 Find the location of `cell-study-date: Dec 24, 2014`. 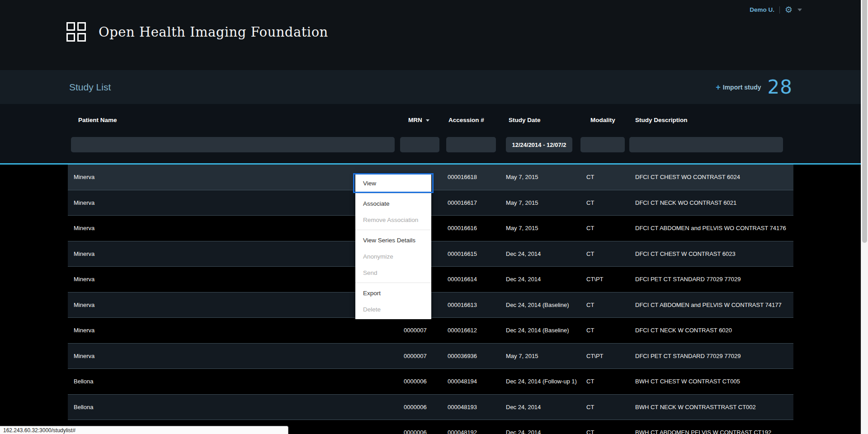

cell-study-date: Dec 24, 2014 is located at coordinates (543, 407).